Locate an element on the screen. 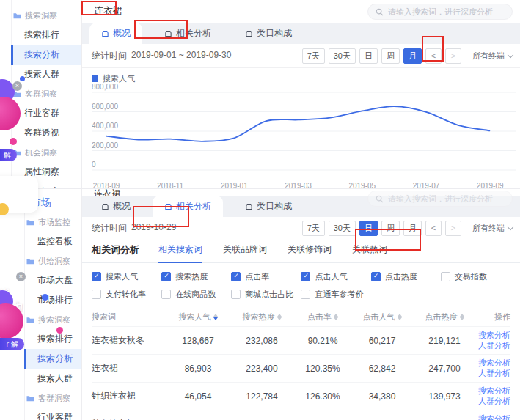 This screenshot has height=420, width=520. metric-checkbox: 点击率 is located at coordinates (266, 277).